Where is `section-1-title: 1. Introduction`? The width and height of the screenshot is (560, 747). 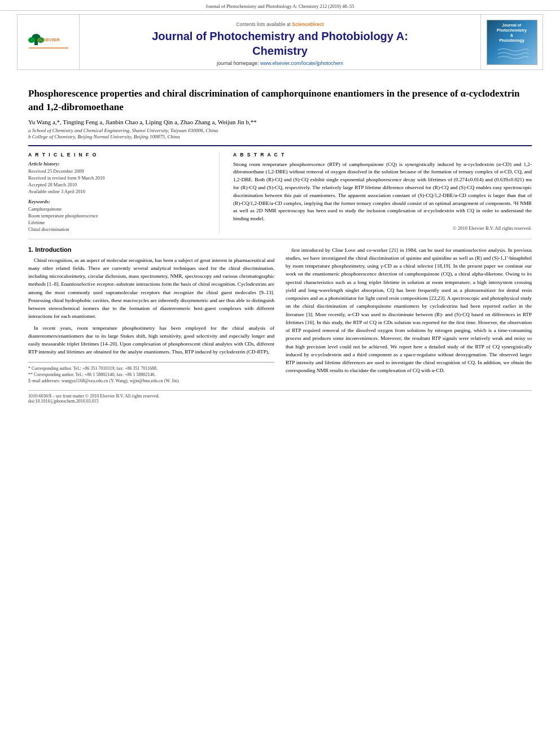
section-1-title: 1. Introduction is located at coordinates (151, 250).